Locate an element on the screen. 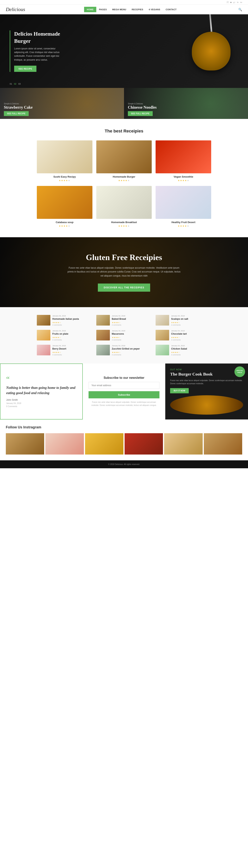 This screenshot has width=248, height=868. recipe-card-3: Vegan Smoothie ★★★★★ is located at coordinates (183, 161).